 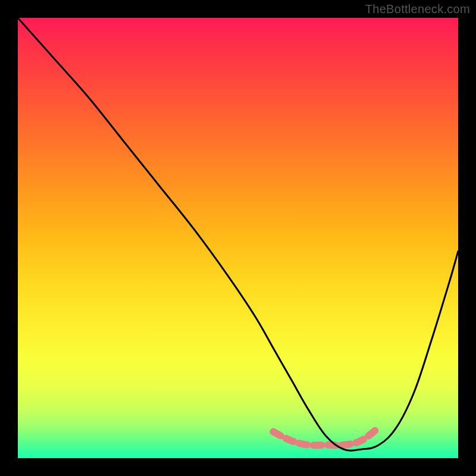 What do you see at coordinates (418, 10) in the screenshot?
I see `watermark-text: TheBottleneck.com` at bounding box center [418, 10].